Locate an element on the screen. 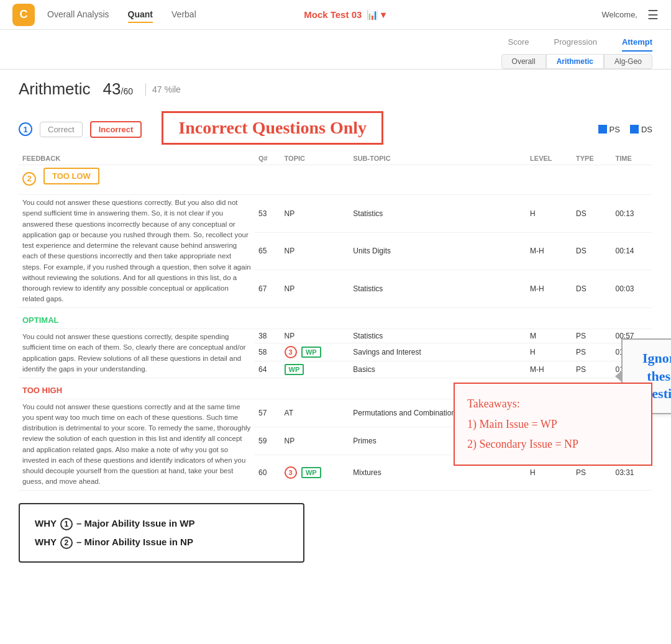  col-topic: TOPIC is located at coordinates (316, 159).